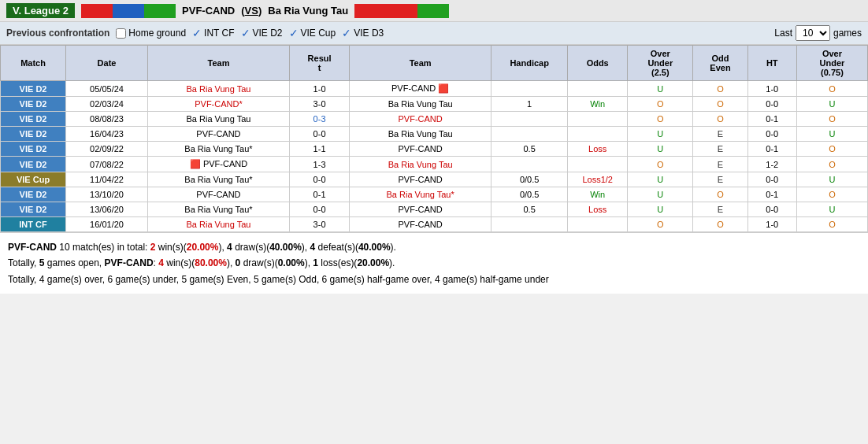  What do you see at coordinates (772, 179) in the screenshot?
I see `cell-ht: 0-0` at bounding box center [772, 179].